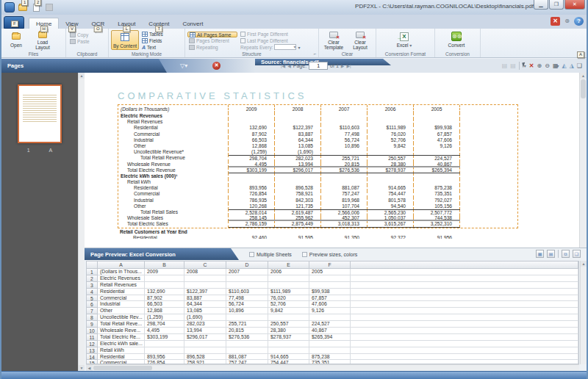  I want to click on tables-button: Tables, so click(153, 35).